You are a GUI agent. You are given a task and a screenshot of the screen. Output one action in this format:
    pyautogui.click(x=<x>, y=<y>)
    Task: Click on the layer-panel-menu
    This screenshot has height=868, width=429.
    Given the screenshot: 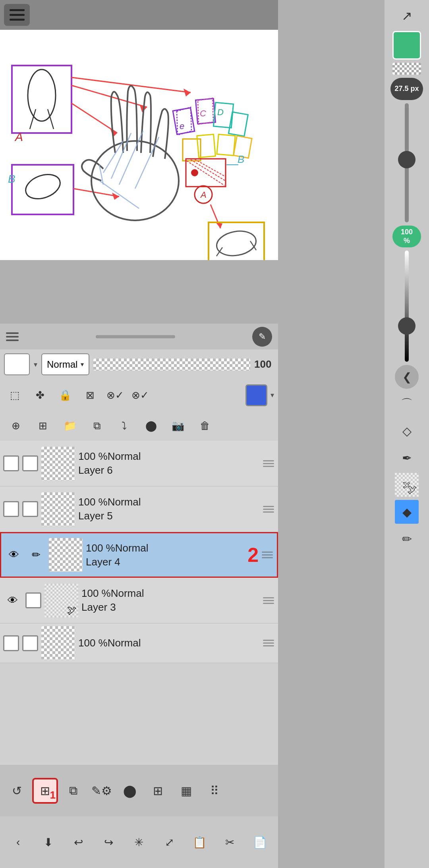 What is the action you would take?
    pyautogui.click(x=12, y=337)
    